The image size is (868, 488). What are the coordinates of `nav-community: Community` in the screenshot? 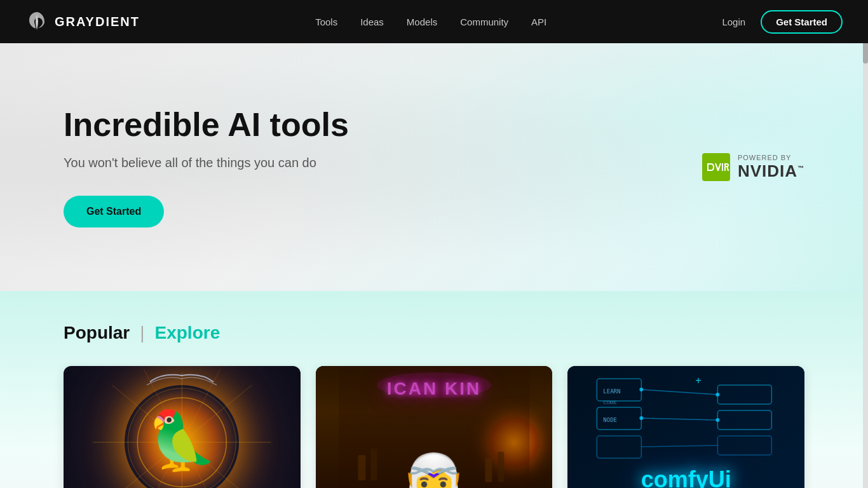 It's located at (484, 22).